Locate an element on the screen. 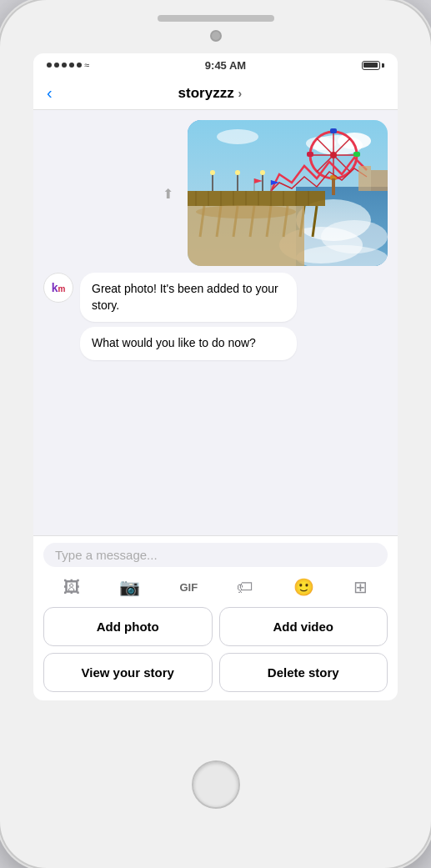 Image resolution: width=431 pixels, height=868 pixels. home-button-area is located at coordinates (216, 784).